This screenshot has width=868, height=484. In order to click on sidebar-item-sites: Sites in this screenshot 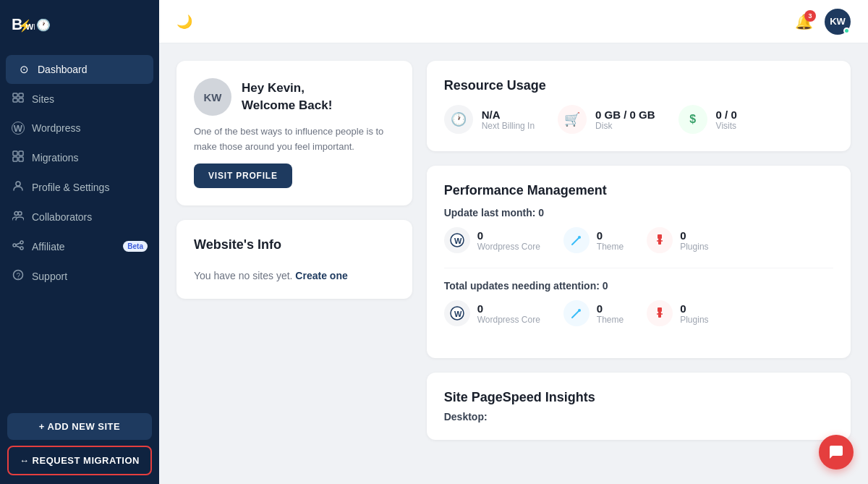, I will do `click(80, 98)`.